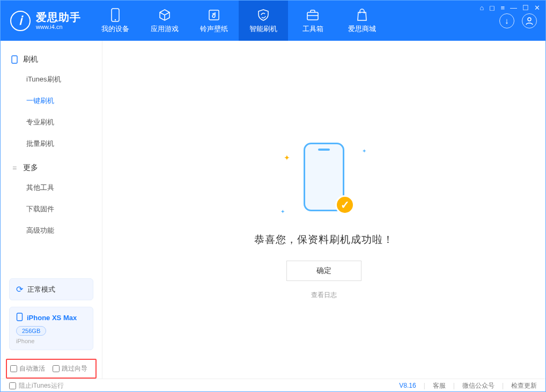 The image size is (546, 392). What do you see at coordinates (58, 27) in the screenshot?
I see `app-subtitle: www.i4.cn` at bounding box center [58, 27].